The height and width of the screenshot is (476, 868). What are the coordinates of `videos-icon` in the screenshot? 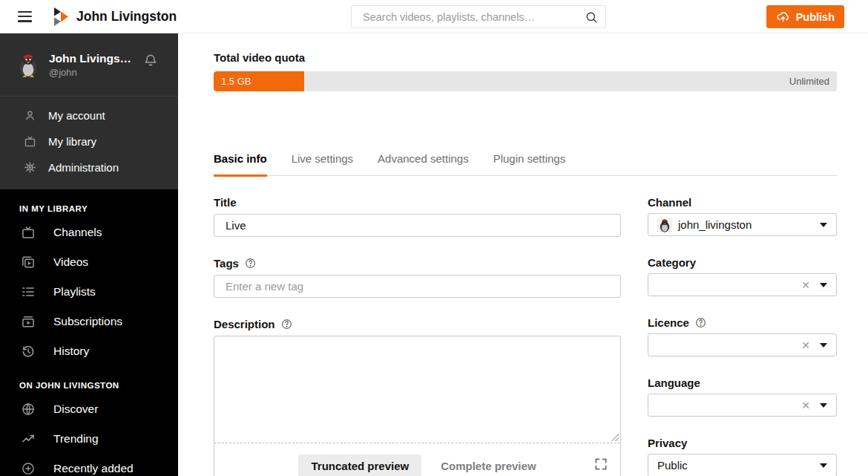 It's located at (28, 262).